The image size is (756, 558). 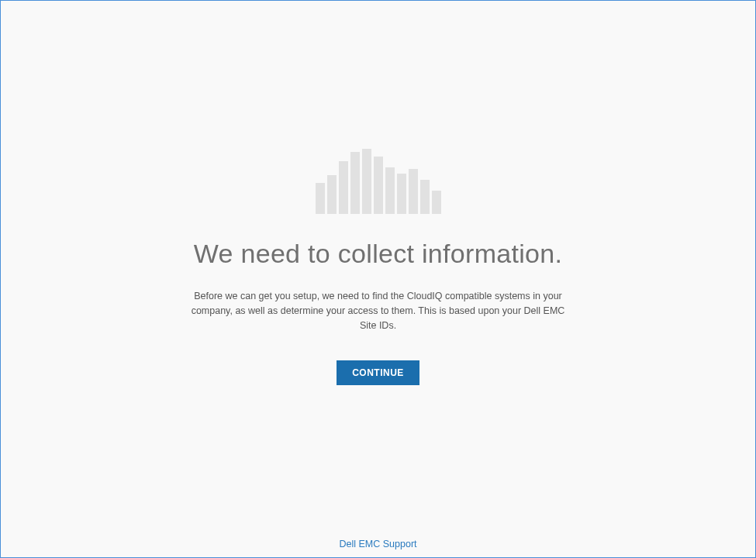 I want to click on page-description: Before we can get you setup, we need to …, so click(x=378, y=311).